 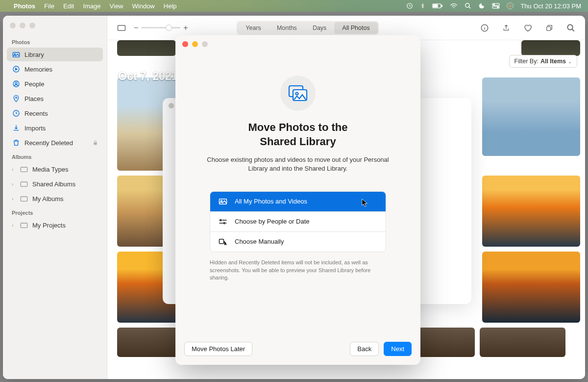 I want to click on chevron-right-icon: ›, so click(x=15, y=226).